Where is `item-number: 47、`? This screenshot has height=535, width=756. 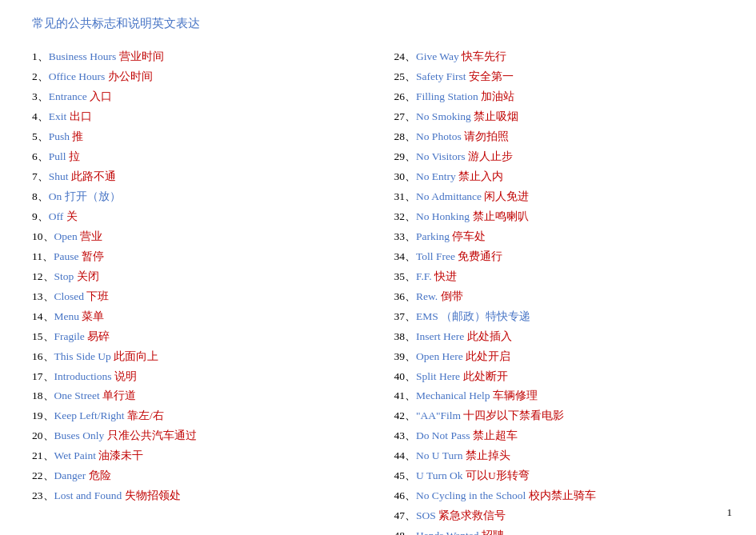 item-number: 47、 is located at coordinates (406, 515).